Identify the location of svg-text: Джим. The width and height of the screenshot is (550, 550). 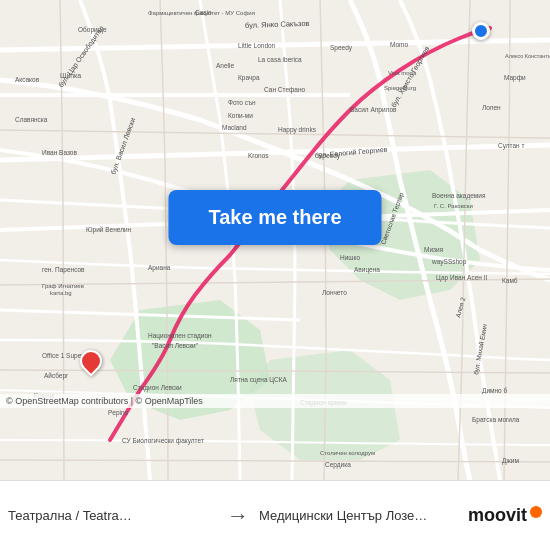
(510, 461).